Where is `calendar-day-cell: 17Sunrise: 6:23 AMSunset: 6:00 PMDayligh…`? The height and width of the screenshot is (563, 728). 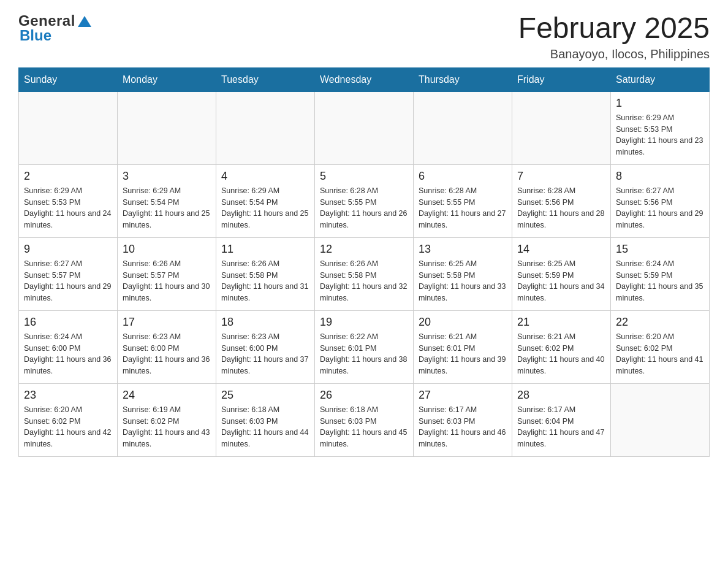
calendar-day-cell: 17Sunrise: 6:23 AMSunset: 6:00 PMDayligh… is located at coordinates (167, 347).